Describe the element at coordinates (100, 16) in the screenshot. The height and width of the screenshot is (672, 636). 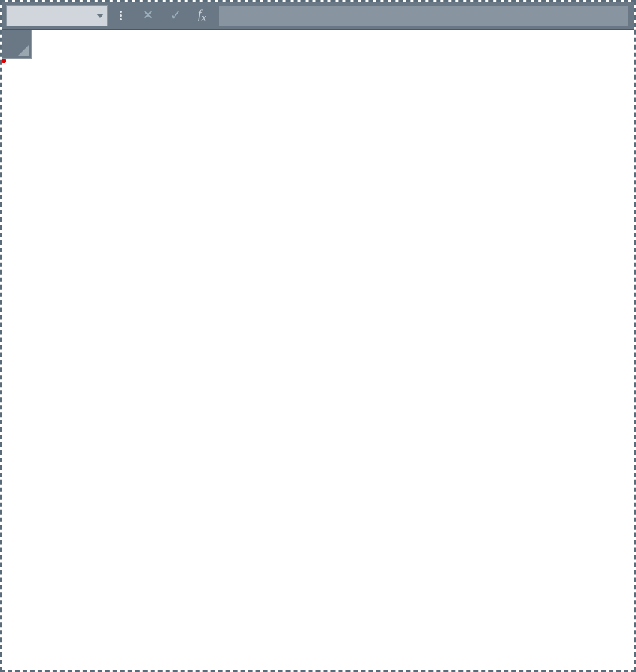
I see `dropdown-icon` at that location.